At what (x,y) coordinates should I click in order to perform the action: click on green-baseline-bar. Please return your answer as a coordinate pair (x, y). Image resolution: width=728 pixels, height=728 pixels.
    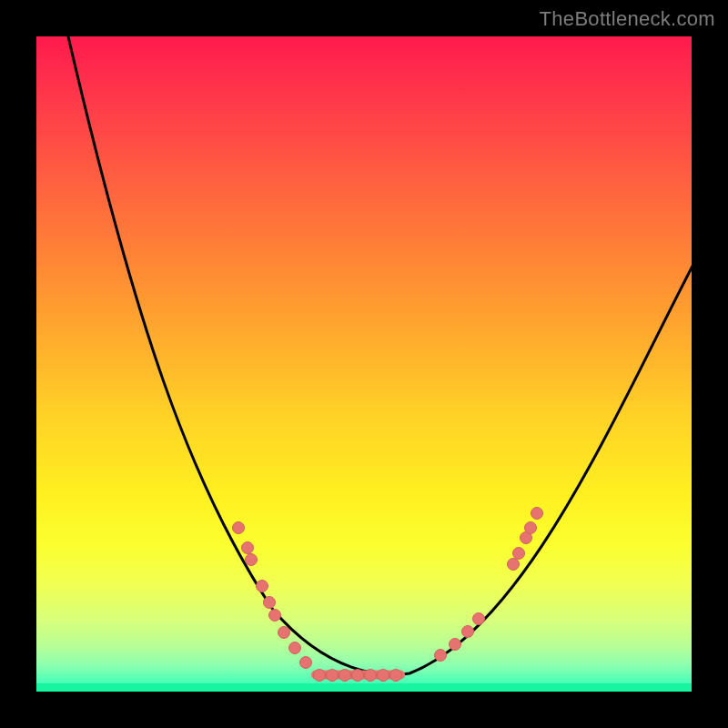
    Looking at the image, I should click on (364, 688).